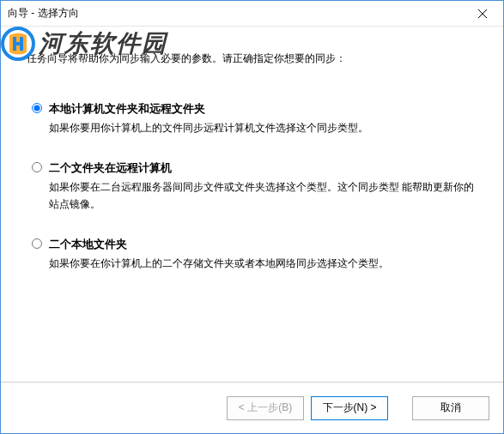 The image size is (504, 434). Describe the element at coordinates (110, 168) in the screenshot. I see `option-title: 二个文件夹在远程计算机` at that location.